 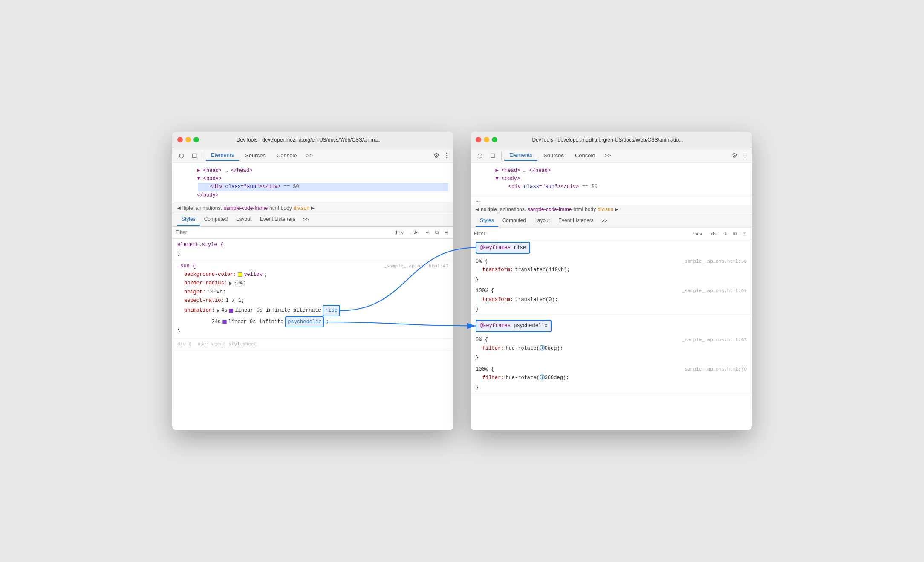 What do you see at coordinates (611, 248) in the screenshot?
I see `keyframe-rise-header: @keyframes rise` at bounding box center [611, 248].